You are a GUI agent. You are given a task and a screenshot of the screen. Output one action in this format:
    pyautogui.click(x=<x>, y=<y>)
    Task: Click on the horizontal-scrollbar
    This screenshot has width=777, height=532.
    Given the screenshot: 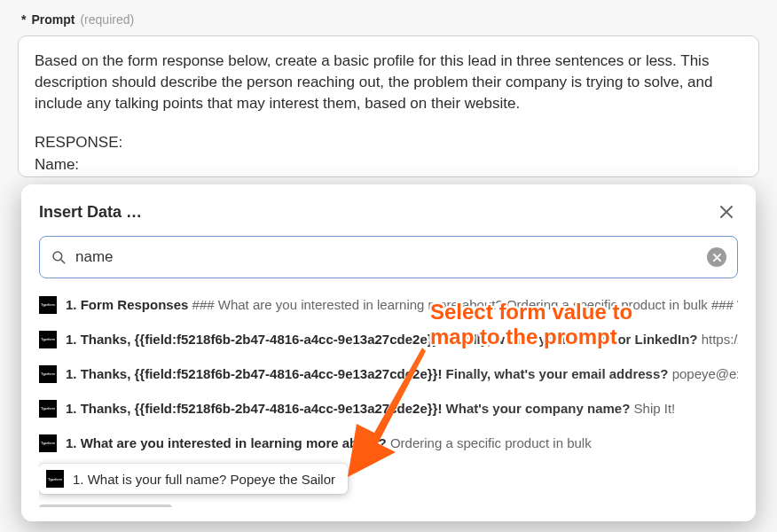 What is the action you would take?
    pyautogui.click(x=388, y=505)
    